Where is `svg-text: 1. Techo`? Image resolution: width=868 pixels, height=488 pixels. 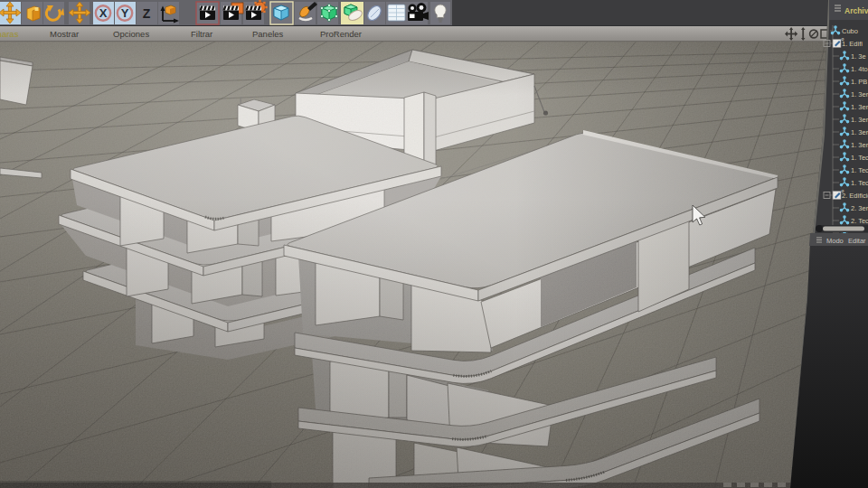
svg-text: 1. Techo is located at coordinates (859, 157).